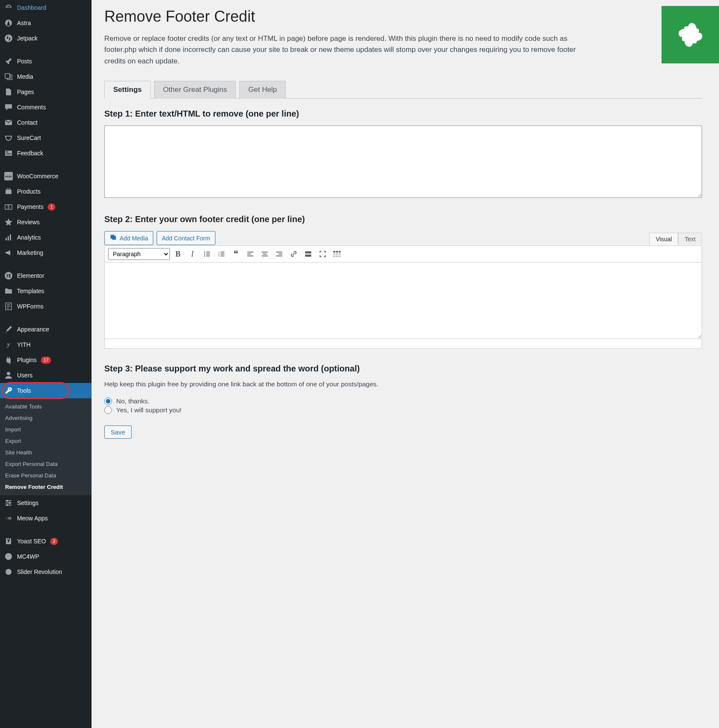 The width and height of the screenshot is (719, 728). What do you see at coordinates (186, 238) in the screenshot?
I see `add-contact-form-button: Add Contact Form` at bounding box center [186, 238].